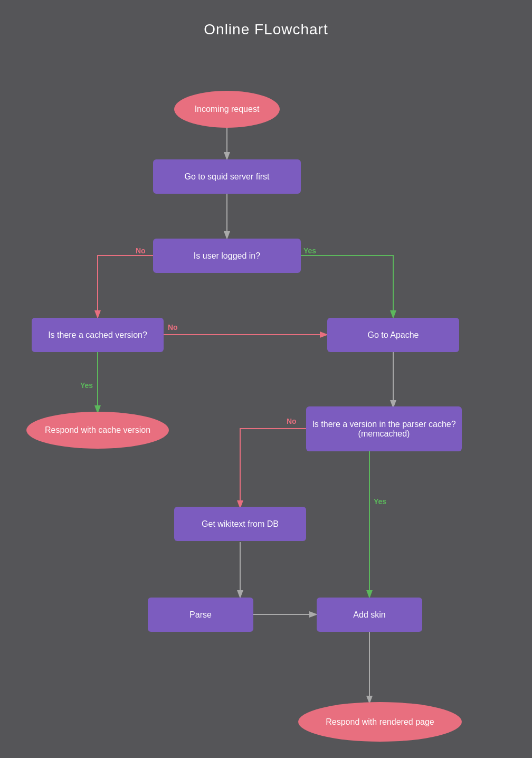 The image size is (532, 758). I want to click on add-skin-node: Add skin, so click(369, 614).